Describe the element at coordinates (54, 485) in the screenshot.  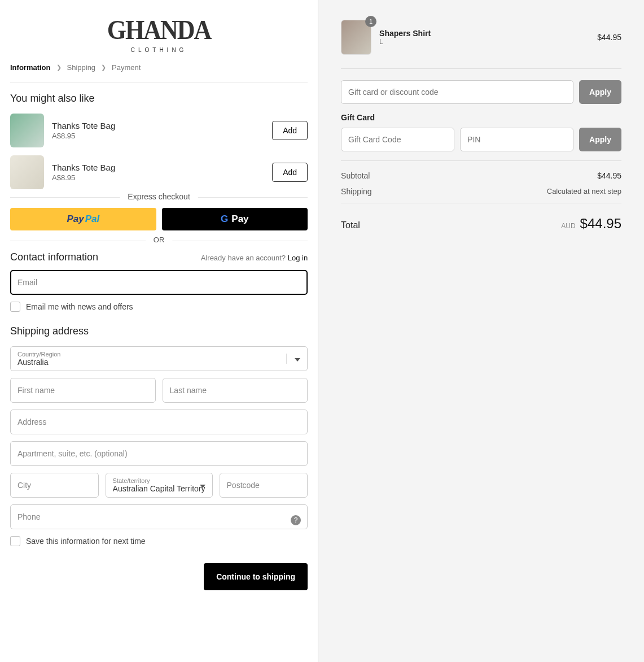
I see `city-field` at that location.